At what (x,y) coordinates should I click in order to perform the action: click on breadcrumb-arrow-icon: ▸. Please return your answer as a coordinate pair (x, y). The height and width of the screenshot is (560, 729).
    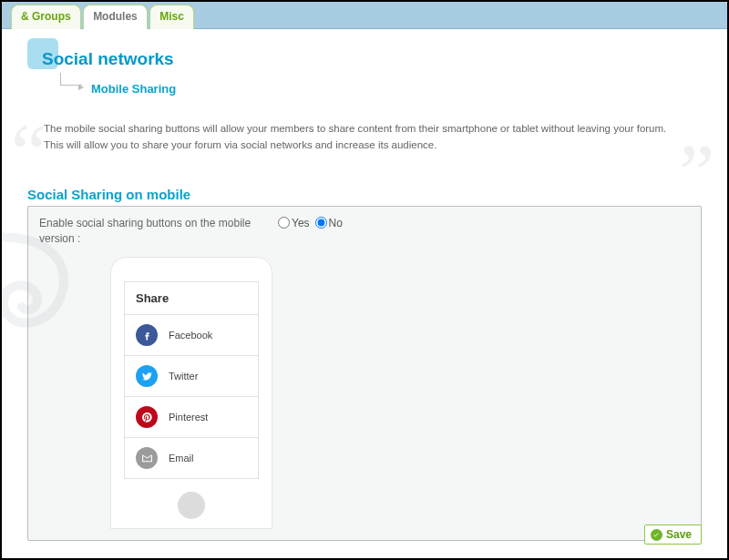
    Looking at the image, I should click on (81, 87).